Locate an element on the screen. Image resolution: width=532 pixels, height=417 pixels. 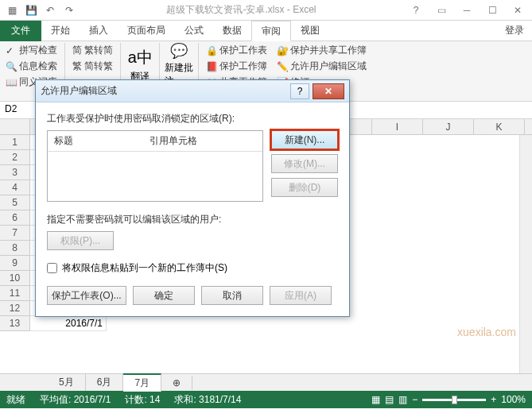
dialog-close-button: ✕ is located at coordinates (328, 91).